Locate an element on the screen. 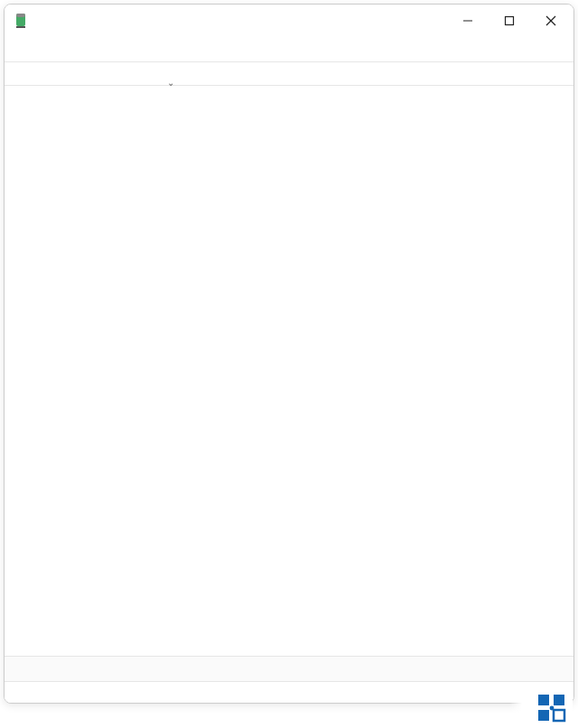 The image size is (578, 728). titlebar is located at coordinates (289, 21).